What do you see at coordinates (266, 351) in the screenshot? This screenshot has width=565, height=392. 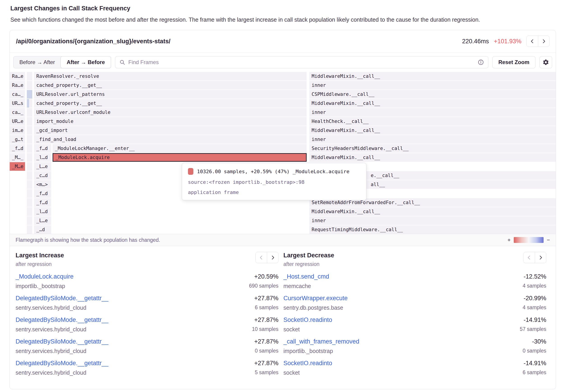 I see `sample-count: 0 samples` at bounding box center [266, 351].